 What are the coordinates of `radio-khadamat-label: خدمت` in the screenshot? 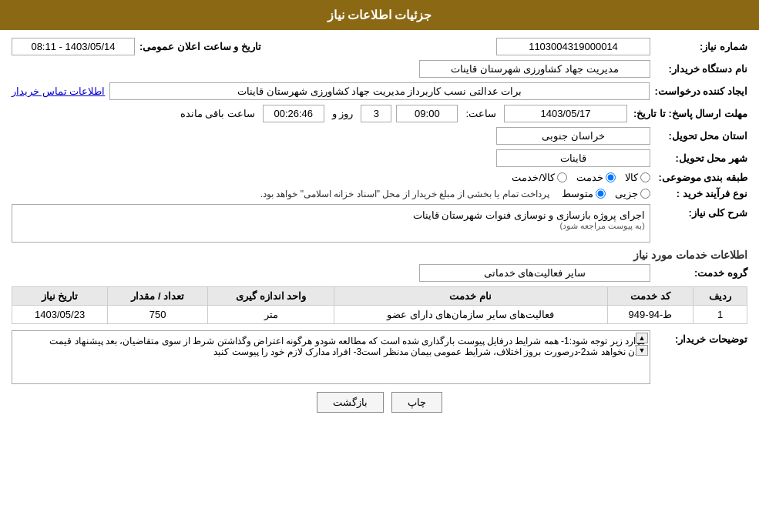 It's located at (590, 177).